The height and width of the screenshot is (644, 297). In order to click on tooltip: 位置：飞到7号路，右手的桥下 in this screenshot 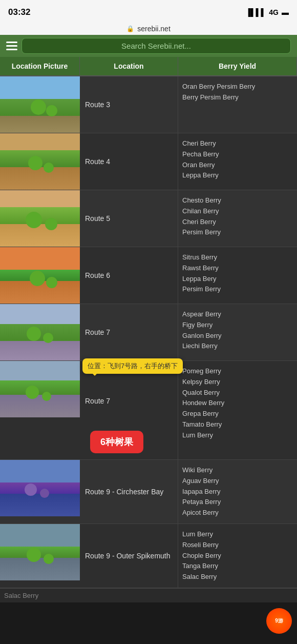, I will do `click(133, 366)`.